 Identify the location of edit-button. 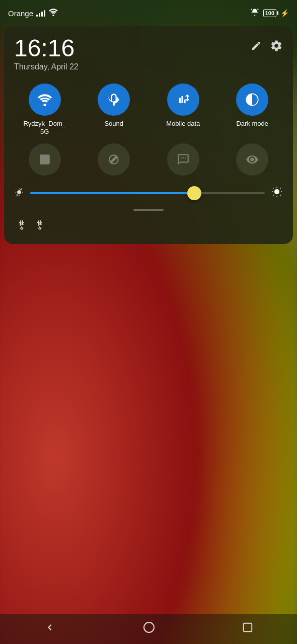
(256, 47).